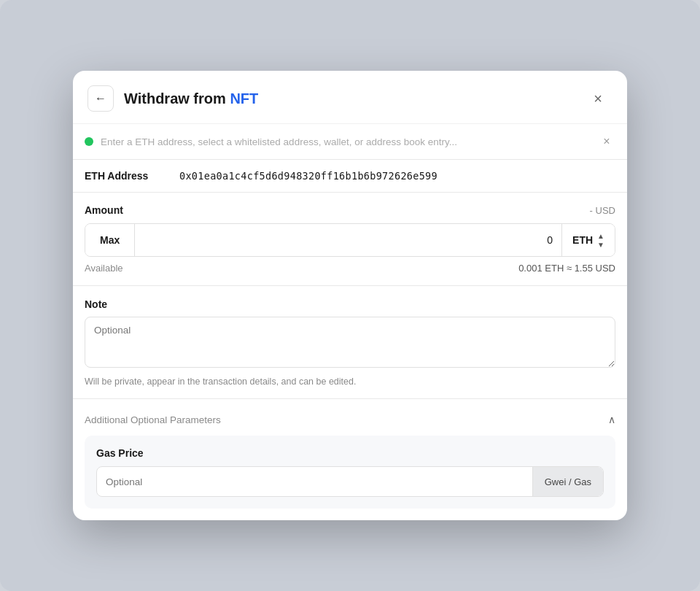  What do you see at coordinates (350, 98) in the screenshot?
I see `modal-header: ← Withdraw from NFT ×` at bounding box center [350, 98].